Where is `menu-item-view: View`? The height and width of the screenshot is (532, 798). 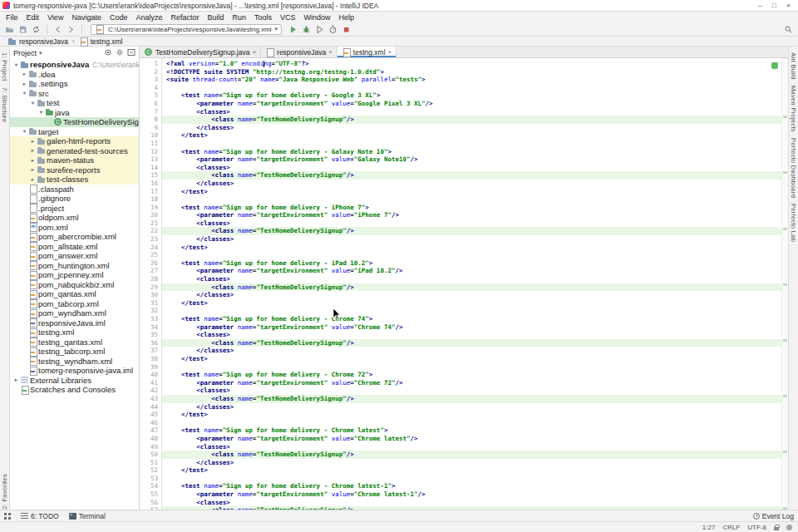 menu-item-view: View is located at coordinates (55, 17).